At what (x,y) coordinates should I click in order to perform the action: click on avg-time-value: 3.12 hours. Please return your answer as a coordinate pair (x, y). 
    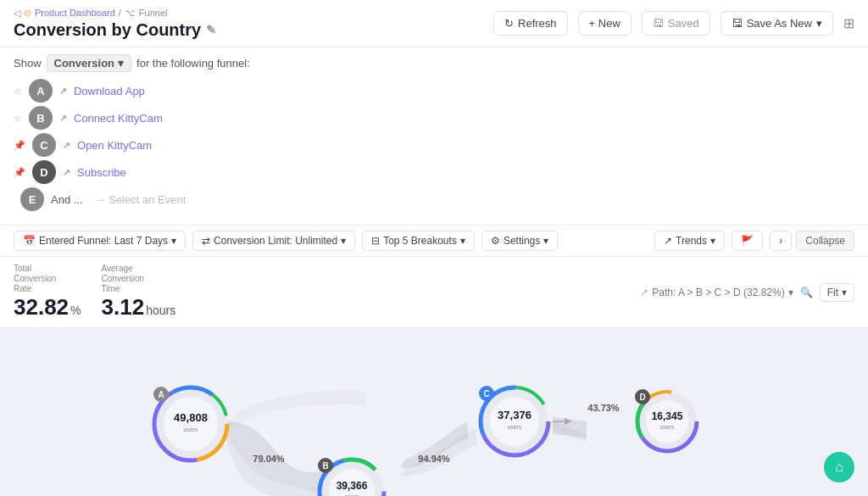
    Looking at the image, I should click on (139, 307).